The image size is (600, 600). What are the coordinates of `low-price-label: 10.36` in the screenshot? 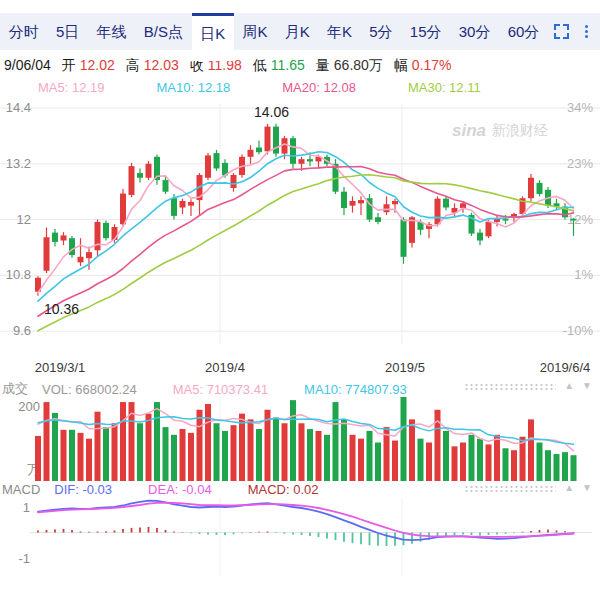 It's located at (62, 309).